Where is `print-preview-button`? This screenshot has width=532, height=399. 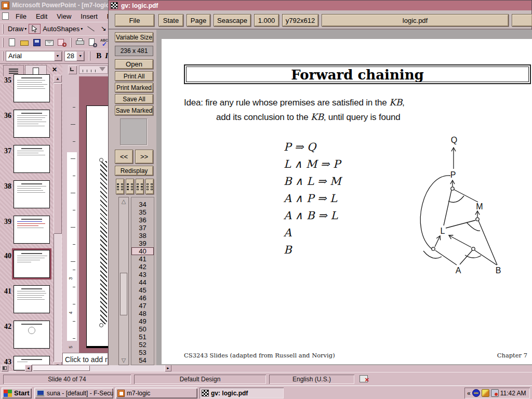
print-preview-button is located at coordinates (92, 43).